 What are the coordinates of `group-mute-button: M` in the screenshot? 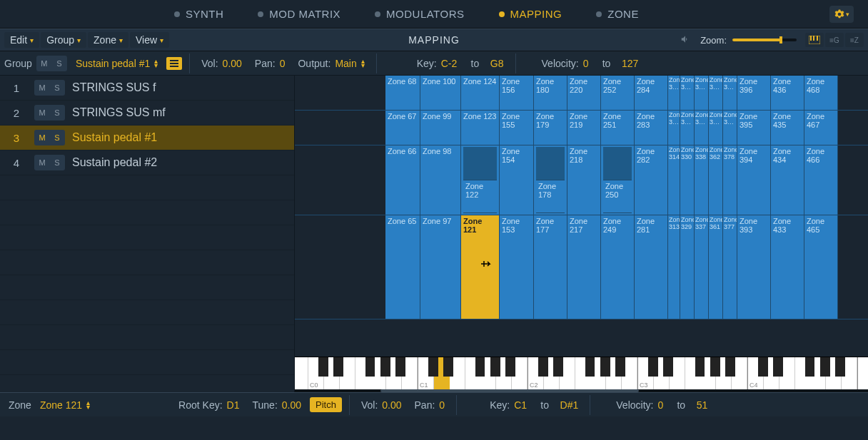 It's located at (44, 63).